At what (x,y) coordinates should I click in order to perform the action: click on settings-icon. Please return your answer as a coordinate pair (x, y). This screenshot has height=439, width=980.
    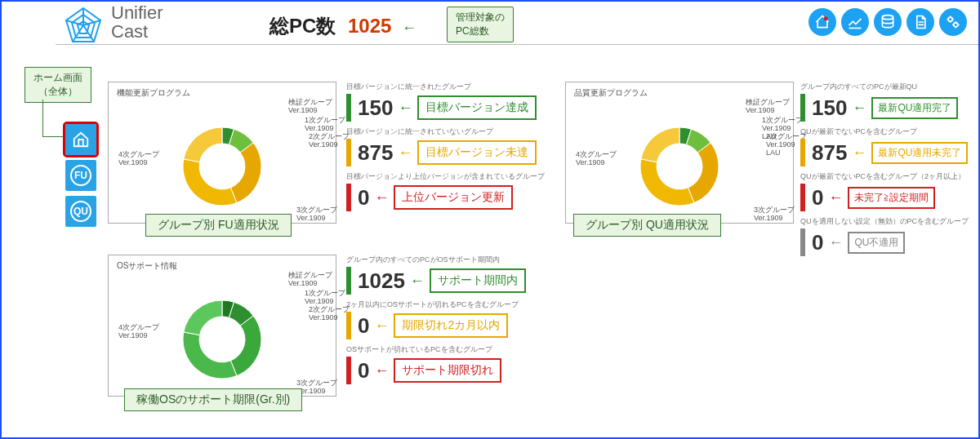
    Looking at the image, I should click on (953, 22).